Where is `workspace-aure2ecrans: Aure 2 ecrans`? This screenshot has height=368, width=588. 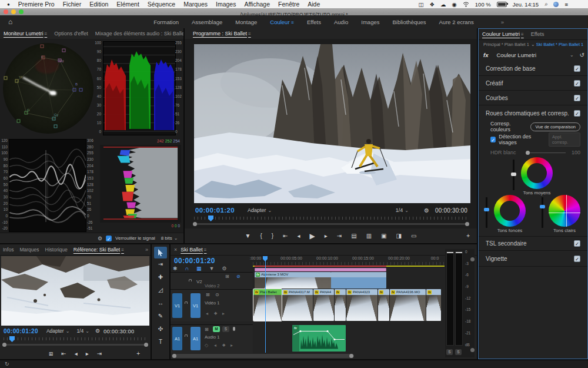 workspace-aure2ecrans: Aure 2 ecrans is located at coordinates (456, 22).